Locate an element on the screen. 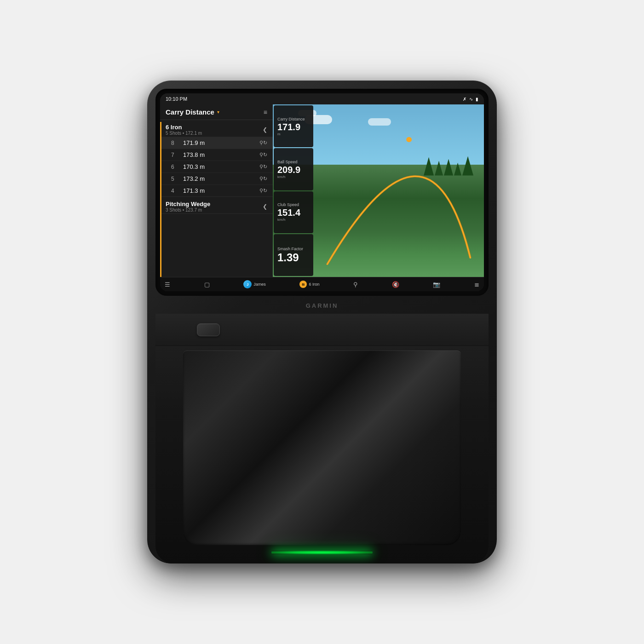 This screenshot has height=644, width=644. filter-icon: ≡ is located at coordinates (265, 112).